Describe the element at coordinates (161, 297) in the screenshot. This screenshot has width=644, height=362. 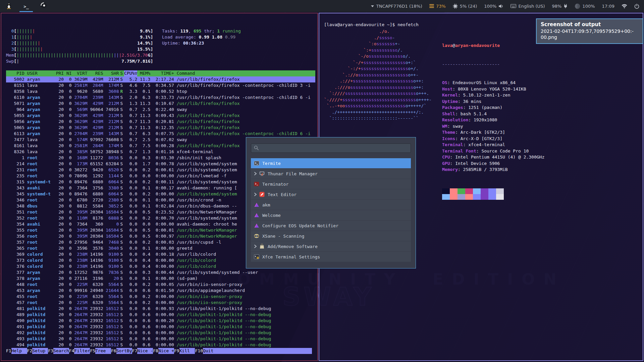
I see `process-row-pid-455: 455root200225M63205564S0.00.20:00.00/usr…` at that location.